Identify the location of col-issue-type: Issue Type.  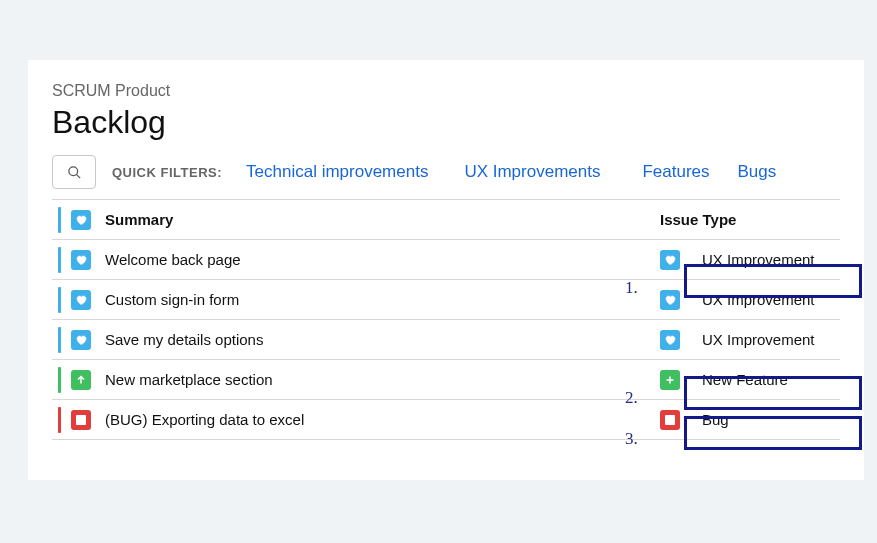
(750, 220).